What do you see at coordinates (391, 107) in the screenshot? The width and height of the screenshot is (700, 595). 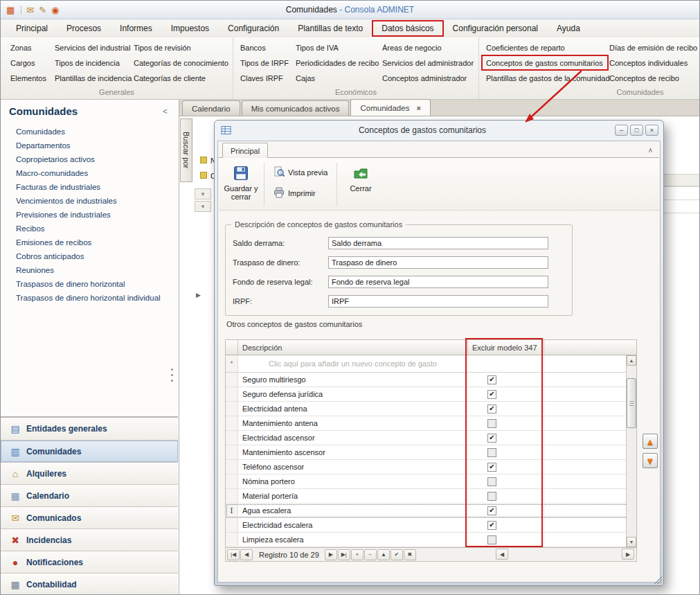 I see `document-tab: Comunidades ×` at bounding box center [391, 107].